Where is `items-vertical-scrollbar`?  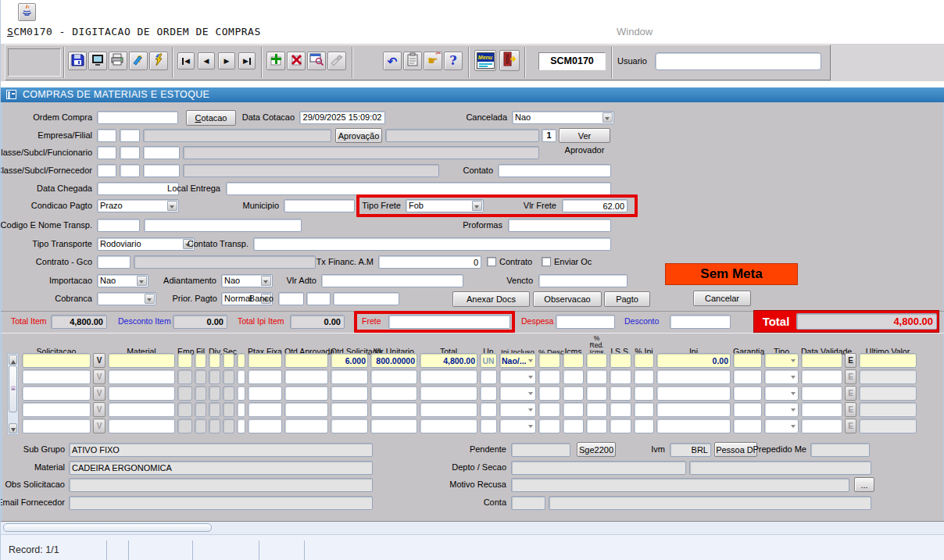 items-vertical-scrollbar is located at coordinates (13, 394).